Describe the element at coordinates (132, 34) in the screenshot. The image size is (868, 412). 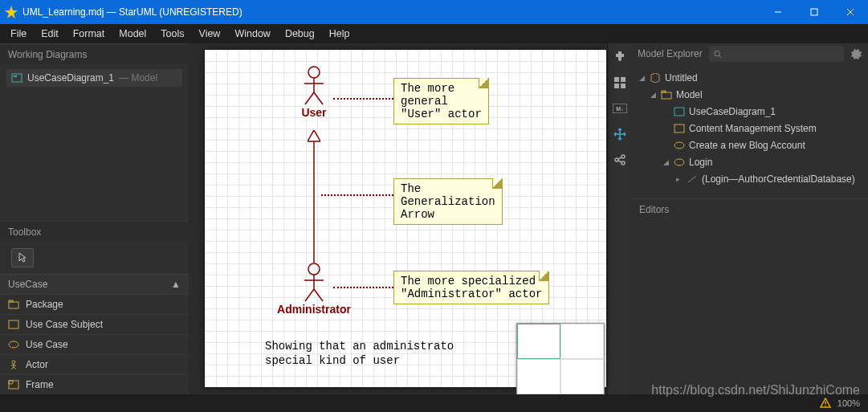
I see `menu-model: Model` at that location.